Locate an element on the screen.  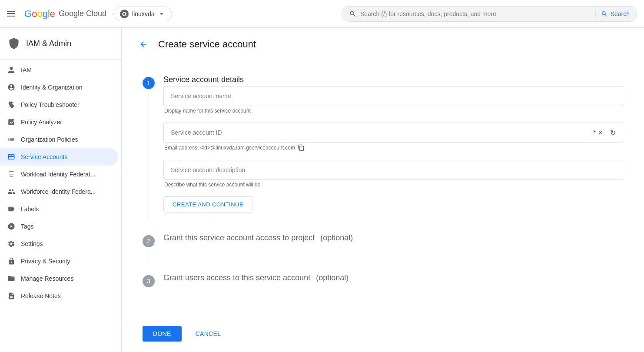
sidebar-label-policy-troubleshooter: Policy Troubleshooter is located at coordinates (50, 105).